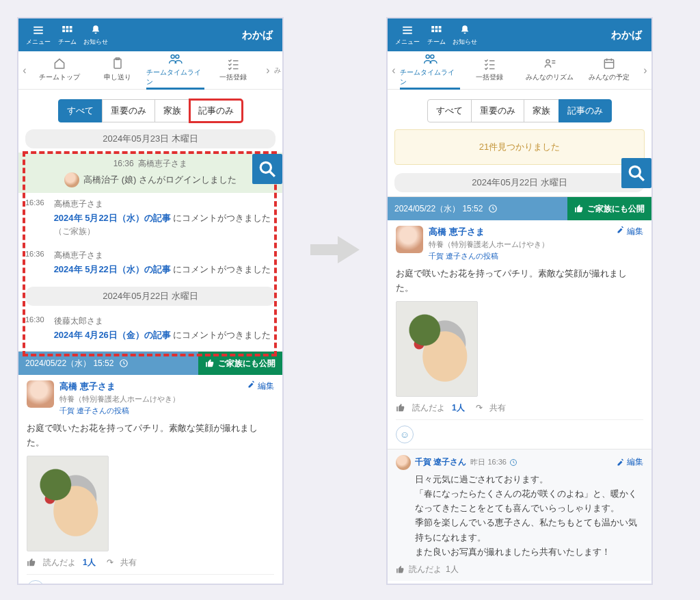 The height and width of the screenshot is (600, 700). What do you see at coordinates (440, 462) in the screenshot?
I see `reply-author: 千賀 遼子さん` at bounding box center [440, 462].